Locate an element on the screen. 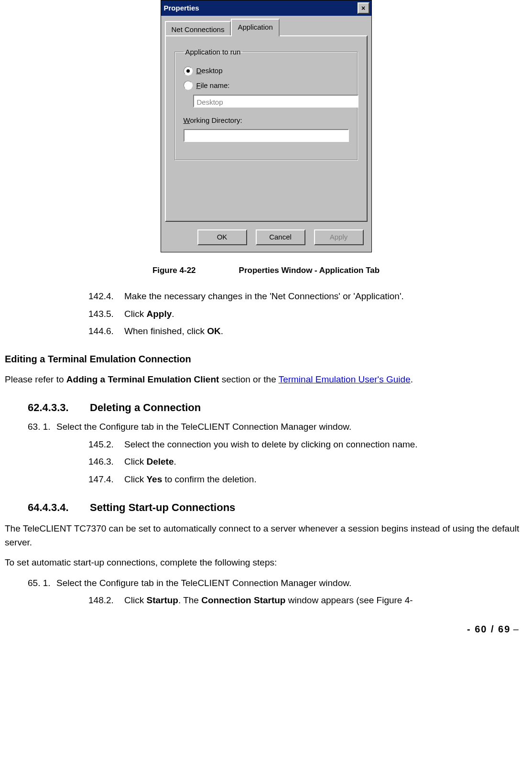 This screenshot has width=532, height=772. radio-desktop-label: Desktop is located at coordinates (209, 71).